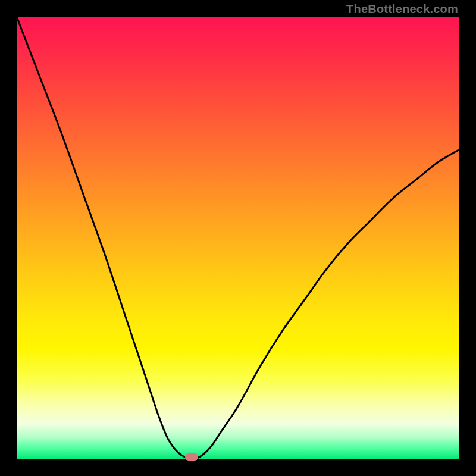 This screenshot has width=476, height=476. Describe the element at coordinates (192, 457) in the screenshot. I see `optimal-marker` at that location.